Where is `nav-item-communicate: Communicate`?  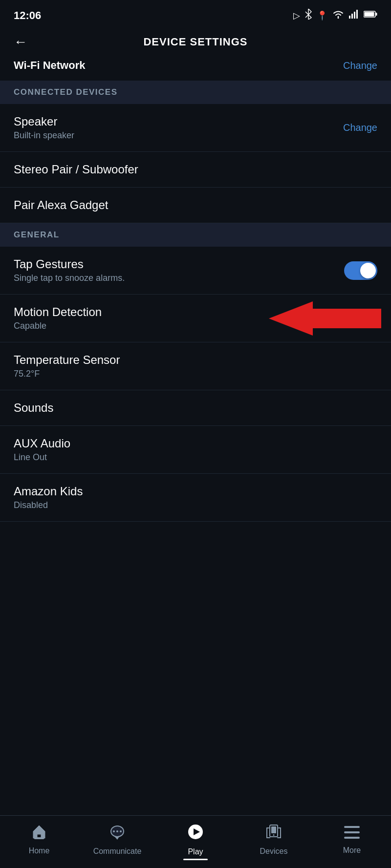 nav-item-communicate: Communicate is located at coordinates (117, 840).